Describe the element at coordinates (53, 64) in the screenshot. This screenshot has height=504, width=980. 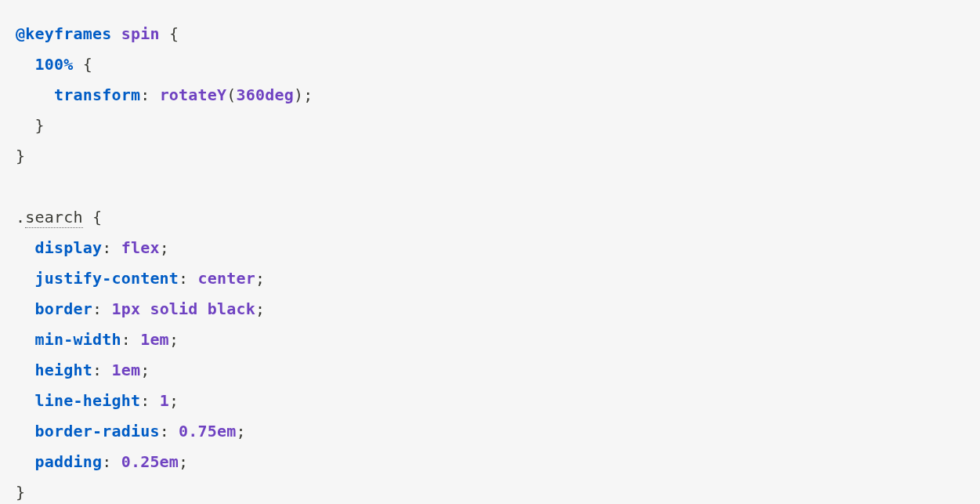
I see `keyframe-selector: 100%` at that location.